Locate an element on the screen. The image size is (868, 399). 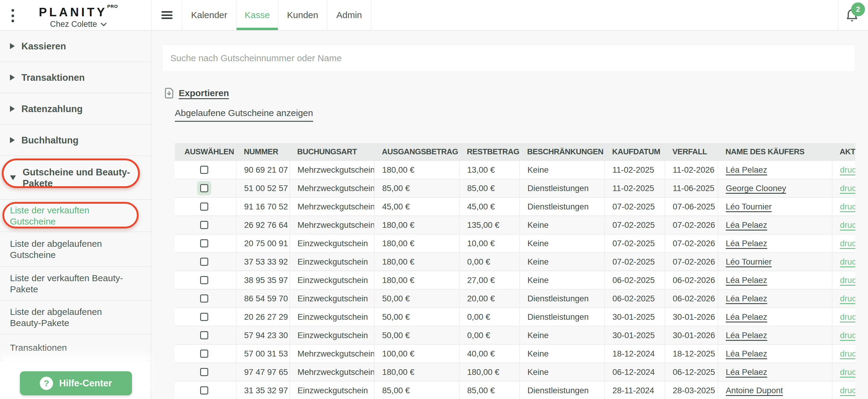
cell-restrictions: Keine is located at coordinates (562, 335).